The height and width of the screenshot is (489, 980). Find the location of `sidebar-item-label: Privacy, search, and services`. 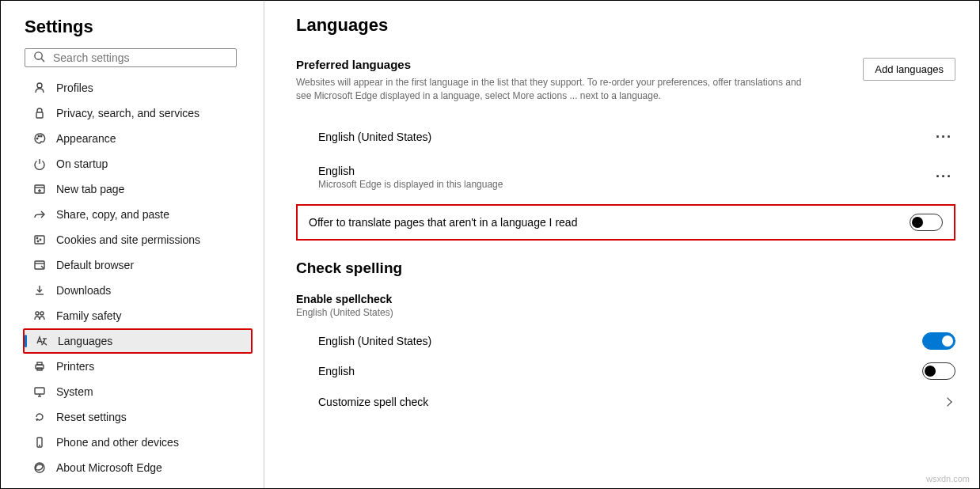

sidebar-item-label: Privacy, search, and services is located at coordinates (128, 113).